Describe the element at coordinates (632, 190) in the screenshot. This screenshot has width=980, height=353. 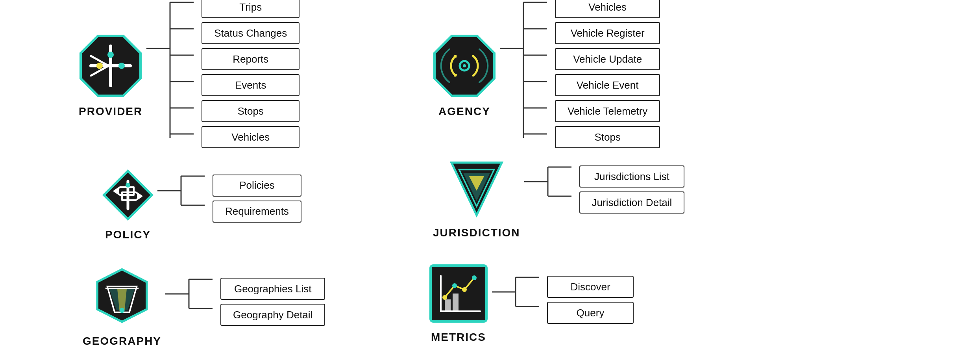
I see `jurisdiction-boxes: Jurisdictions List Jurisdiction Detail` at that location.